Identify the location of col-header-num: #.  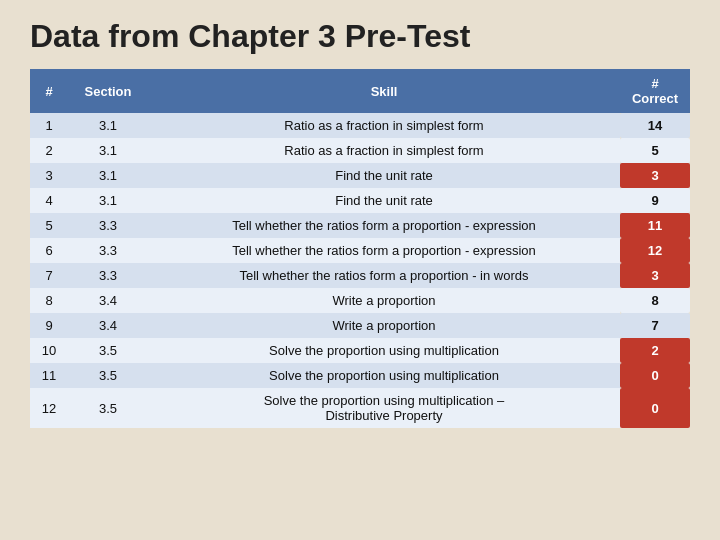
(49, 91).